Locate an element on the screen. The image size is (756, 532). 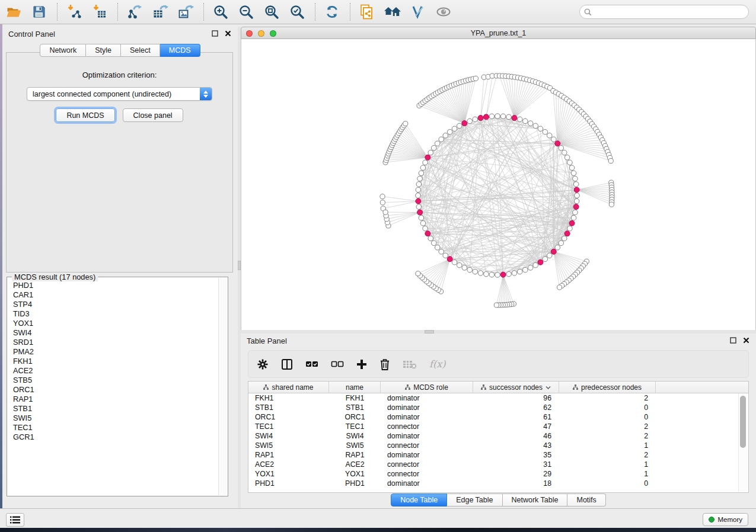
mcds-result-item: YOX1 is located at coordinates (116, 323).